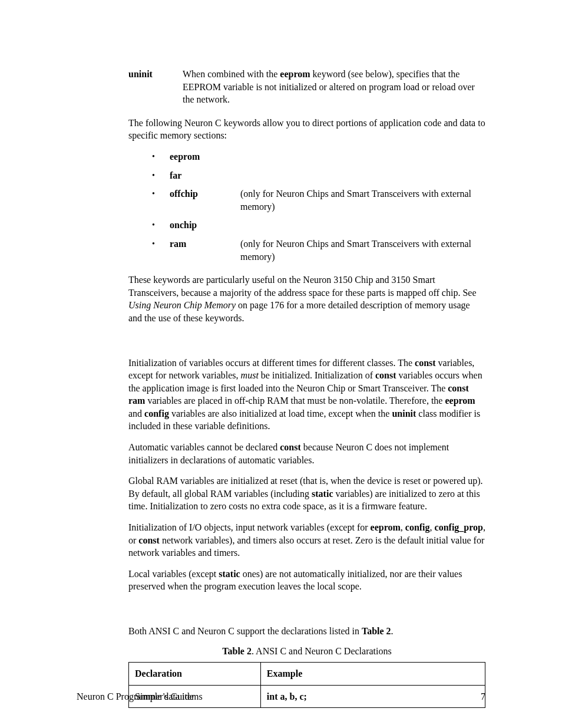  What do you see at coordinates (302, 286) in the screenshot?
I see `text: These keywords are particularly useful o…` at bounding box center [302, 286].